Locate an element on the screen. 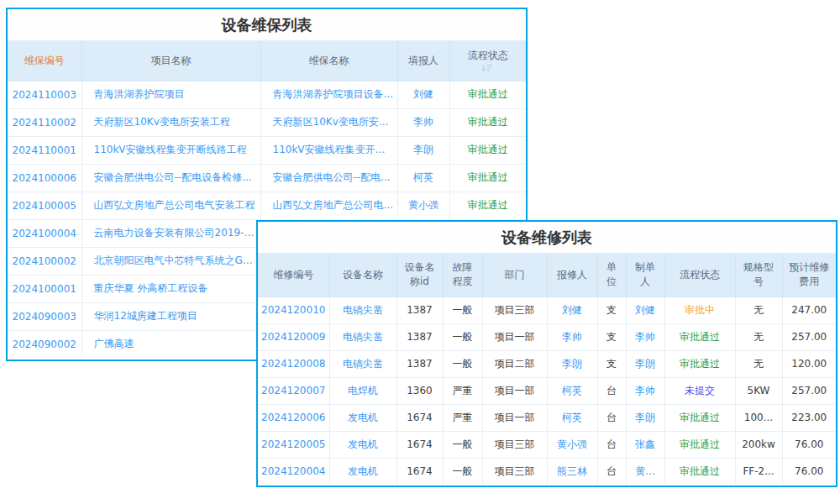 The image size is (840, 504). maintenance-id-link: 2024090002 is located at coordinates (45, 344).